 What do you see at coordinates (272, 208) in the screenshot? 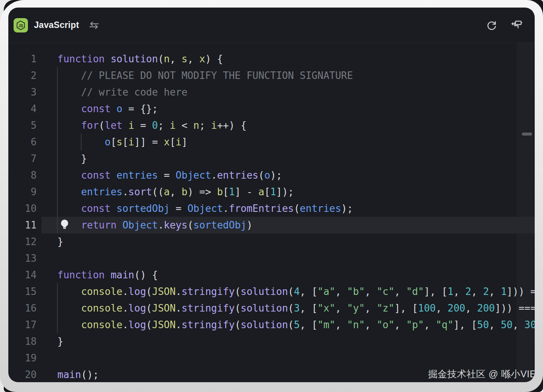
I see `code-line: 10 const sortedObj = Object.fromEntries(…` at bounding box center [272, 208].